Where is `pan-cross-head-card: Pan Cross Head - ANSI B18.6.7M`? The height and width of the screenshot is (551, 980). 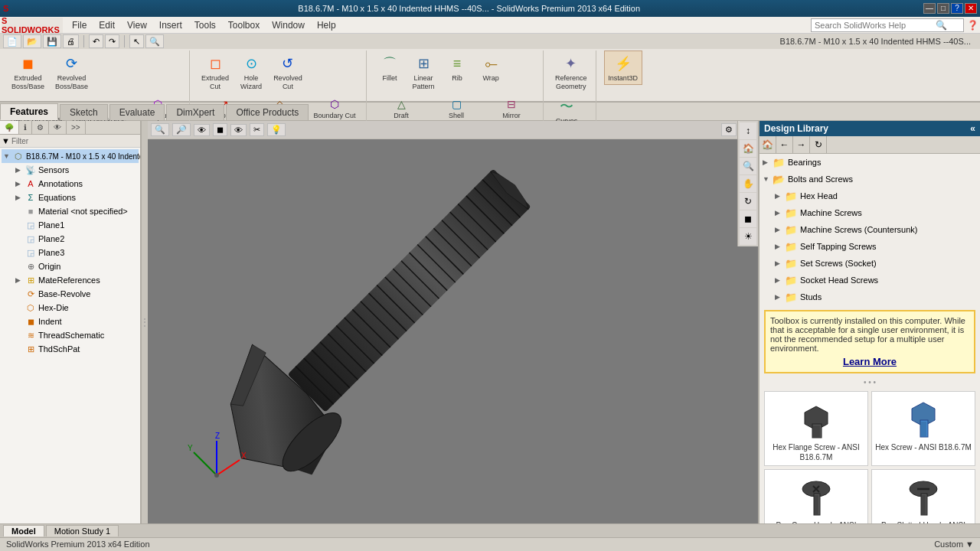 pan-cross-head-card: Pan Cross Head - ANSI B18.6.7M is located at coordinates (816, 496).